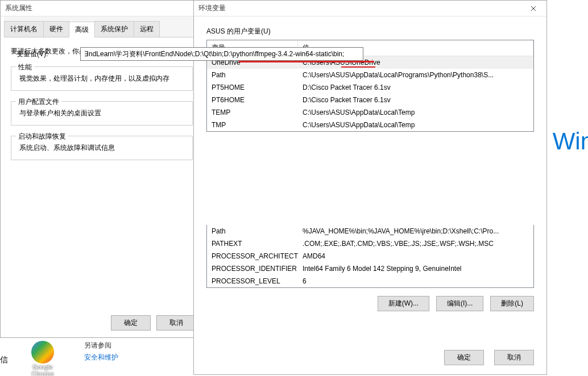 The image size is (588, 376). What do you see at coordinates (131, 323) in the screenshot?
I see `sysprops-ok-button: 确定` at bounding box center [131, 323].